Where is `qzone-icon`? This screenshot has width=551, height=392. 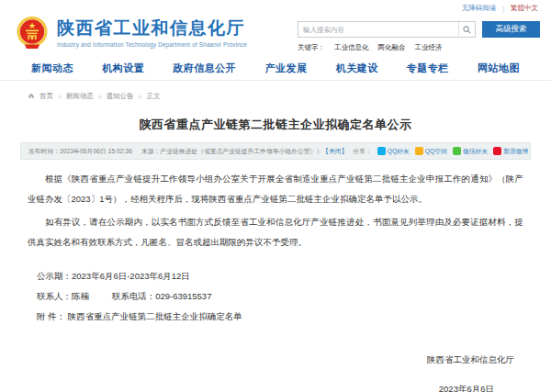 qzone-icon is located at coordinates (419, 151).